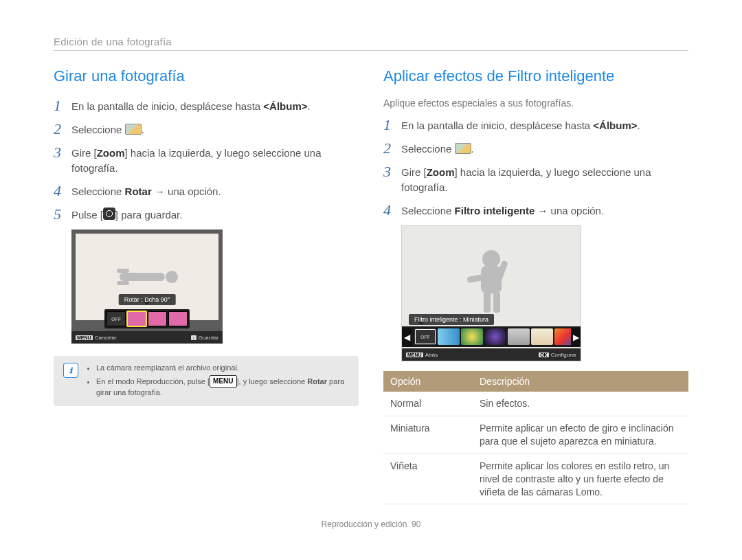 The image size is (742, 560). Describe the element at coordinates (407, 337) in the screenshot. I see `effects-left-arrow-icon: ◀` at that location.